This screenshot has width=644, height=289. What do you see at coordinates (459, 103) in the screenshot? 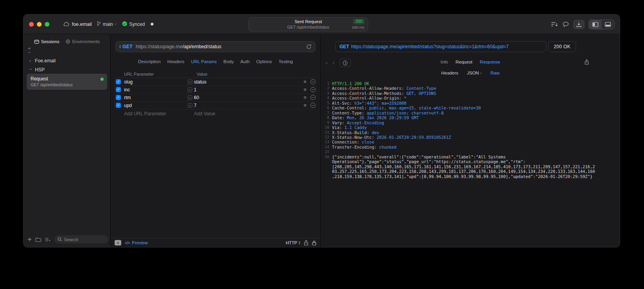
I see `code-line: 5Alt-Svc: h3=":443"; ma=2592000` at bounding box center [459, 103].